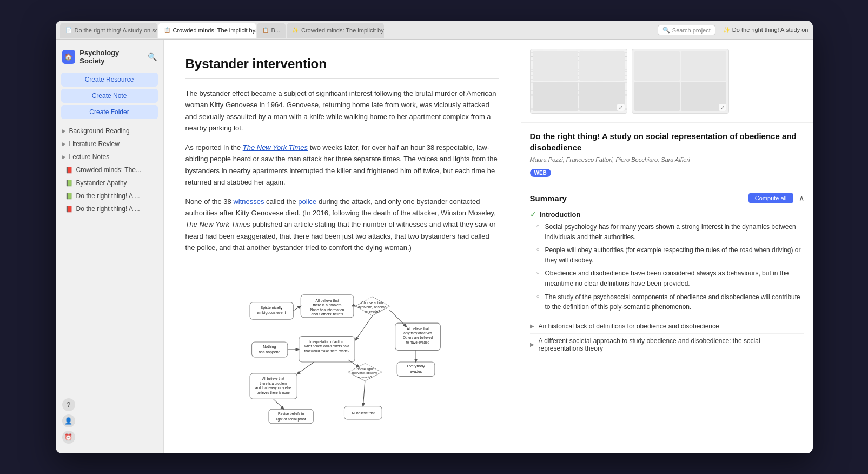  I want to click on preview-image-2: ⤢, so click(680, 81).